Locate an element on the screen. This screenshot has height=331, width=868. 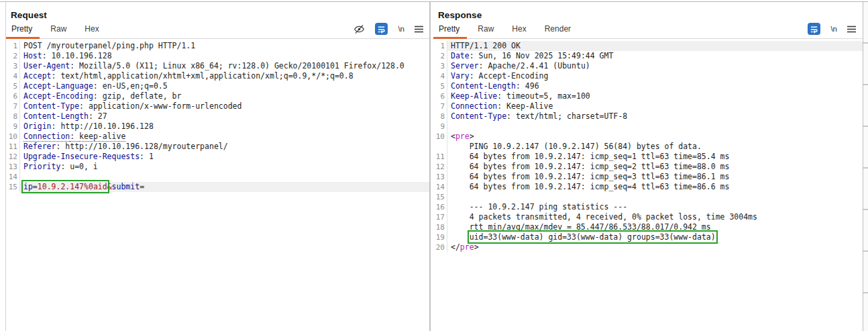
code-line: 9Origin: http://10.10.196.128 is located at coordinates (218, 126).